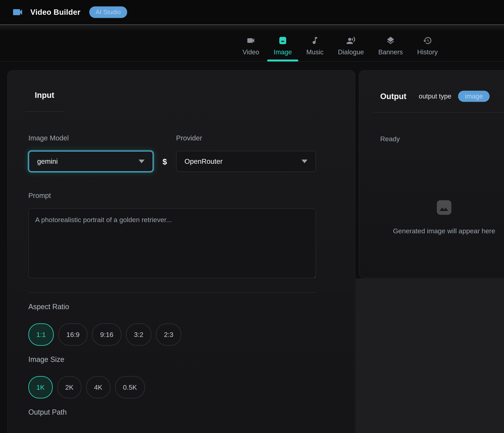 This screenshot has width=504, height=433. What do you see at coordinates (391, 41) in the screenshot?
I see `layers-icon` at bounding box center [391, 41].